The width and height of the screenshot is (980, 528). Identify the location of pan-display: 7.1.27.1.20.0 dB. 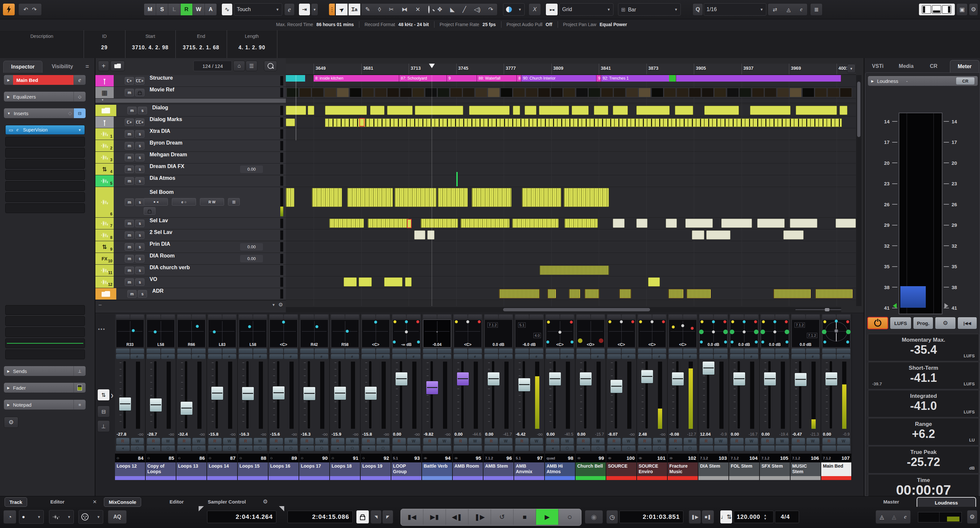
(806, 333).